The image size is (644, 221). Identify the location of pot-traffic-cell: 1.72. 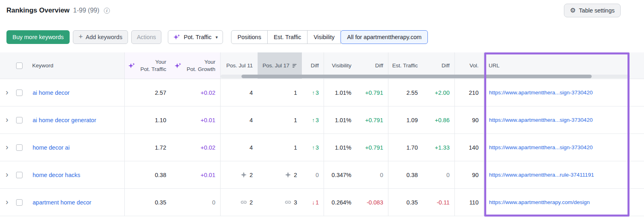
(148, 148).